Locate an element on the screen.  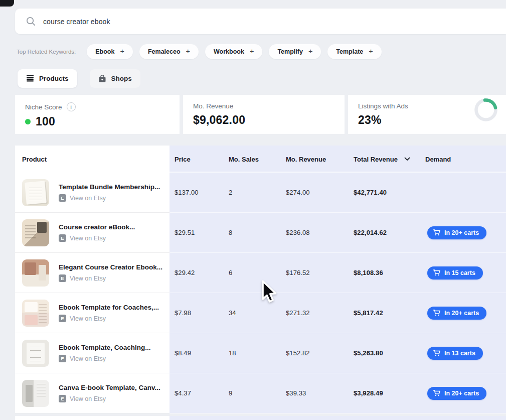
mo-revenue-cell: $152.82 is located at coordinates (315, 353).